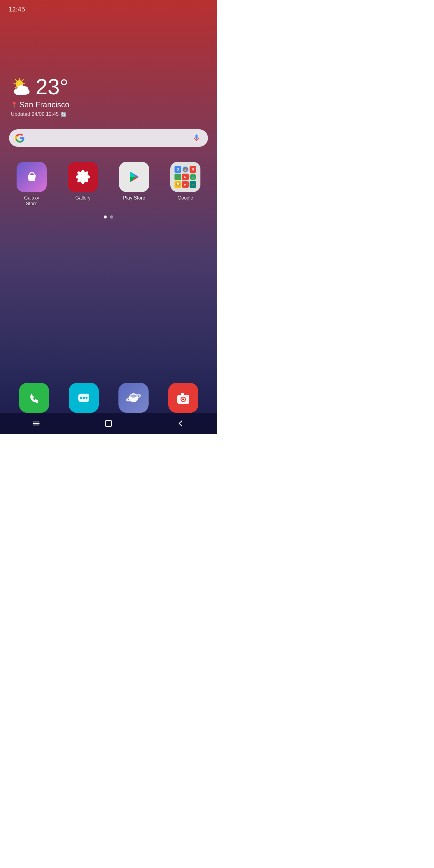 This screenshot has height=868, width=434. Describe the element at coordinates (181, 423) in the screenshot. I see `back-icon` at that location.